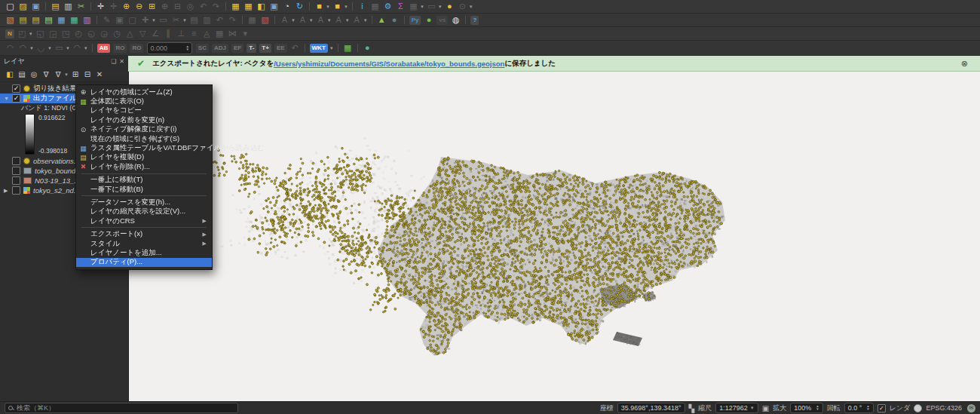 The width and height of the screenshot is (980, 414). What do you see at coordinates (303, 20) in the screenshot?
I see `label-tool-2-icon: A` at bounding box center [303, 20].